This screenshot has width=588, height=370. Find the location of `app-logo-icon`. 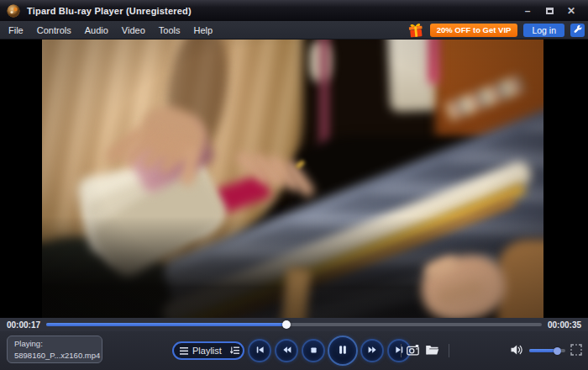

app-logo-icon is located at coordinates (13, 11).